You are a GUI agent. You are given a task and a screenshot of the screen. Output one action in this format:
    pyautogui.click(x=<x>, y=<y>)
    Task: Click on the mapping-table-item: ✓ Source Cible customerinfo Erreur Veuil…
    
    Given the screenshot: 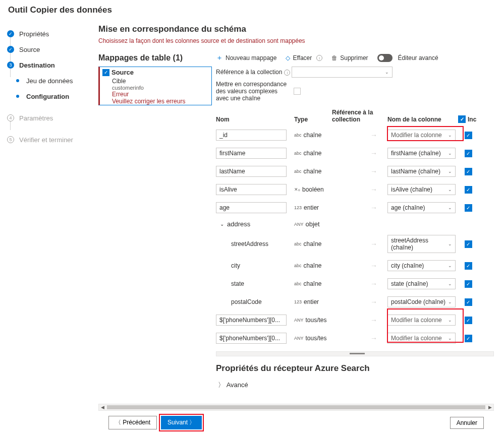 What is the action you would take?
    pyautogui.click(x=155, y=86)
    